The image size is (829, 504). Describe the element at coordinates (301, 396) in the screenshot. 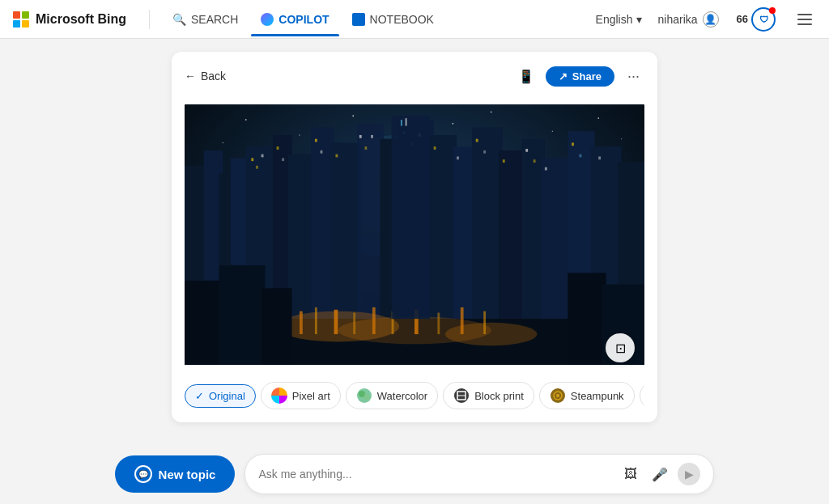

I see `filter-pixel-art: Pixel art` at that location.